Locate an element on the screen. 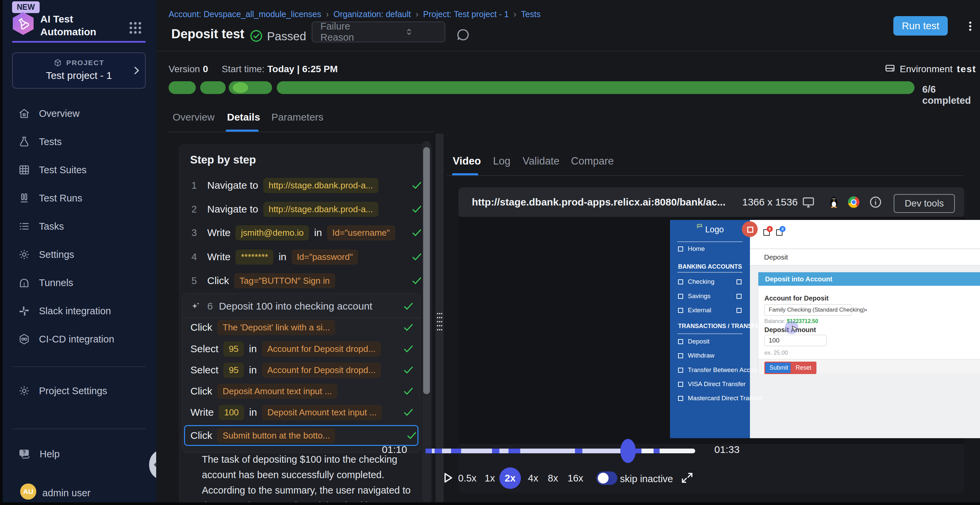  tabs-divider is located at coordinates (301, 132).